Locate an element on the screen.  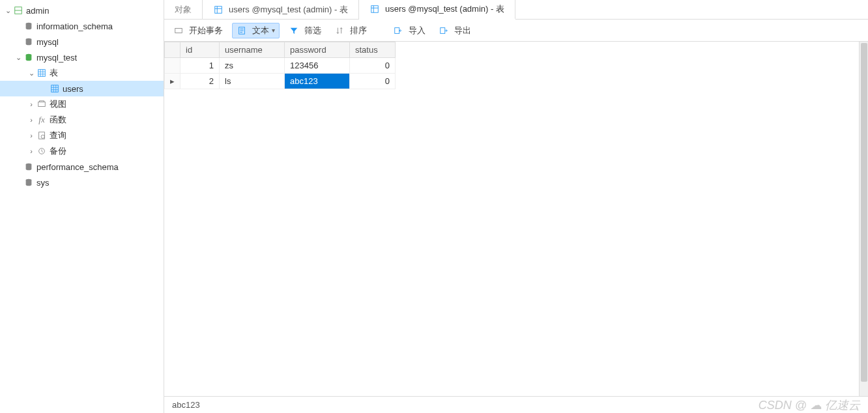
dropdown-icon: ▾ is located at coordinates (274, 30).